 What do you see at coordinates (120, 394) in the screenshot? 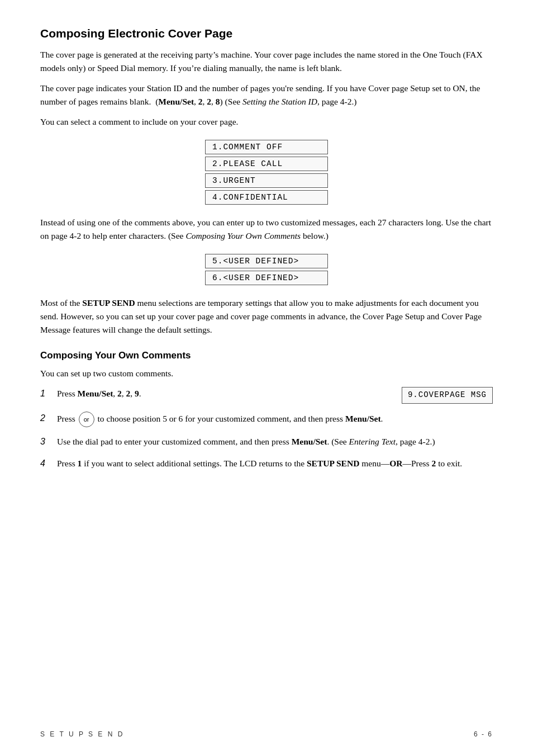
I see `step1-bold-2: 2` at bounding box center [120, 394].